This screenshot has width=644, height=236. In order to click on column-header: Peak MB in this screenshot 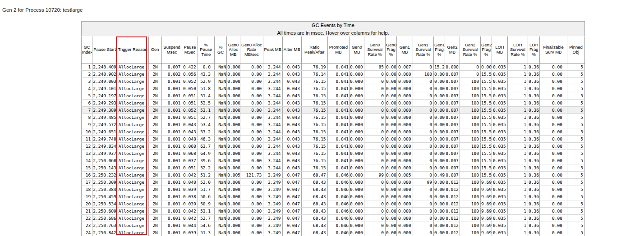, I will do `click(273, 50)`.